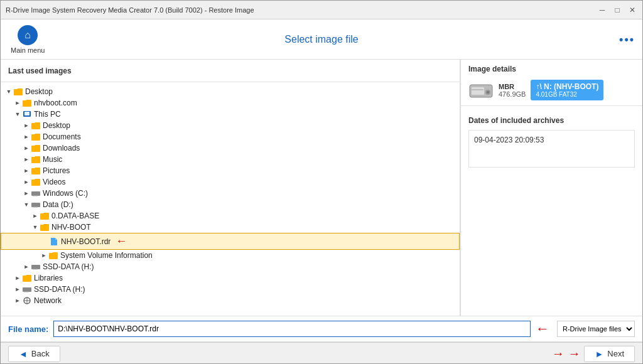  What do you see at coordinates (230, 71) in the screenshot?
I see `last-used-images-header: Last used images` at bounding box center [230, 71].